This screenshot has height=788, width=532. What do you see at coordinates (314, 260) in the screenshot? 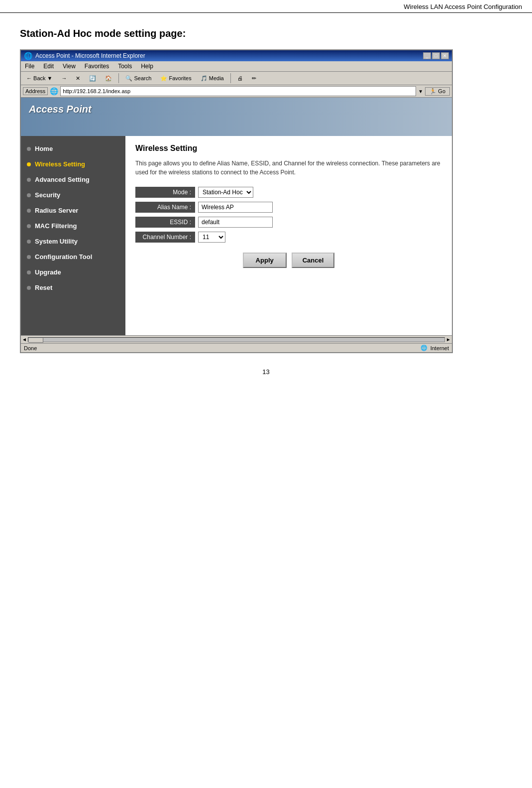
I see `cancel-button: Cancel` at bounding box center [314, 260].